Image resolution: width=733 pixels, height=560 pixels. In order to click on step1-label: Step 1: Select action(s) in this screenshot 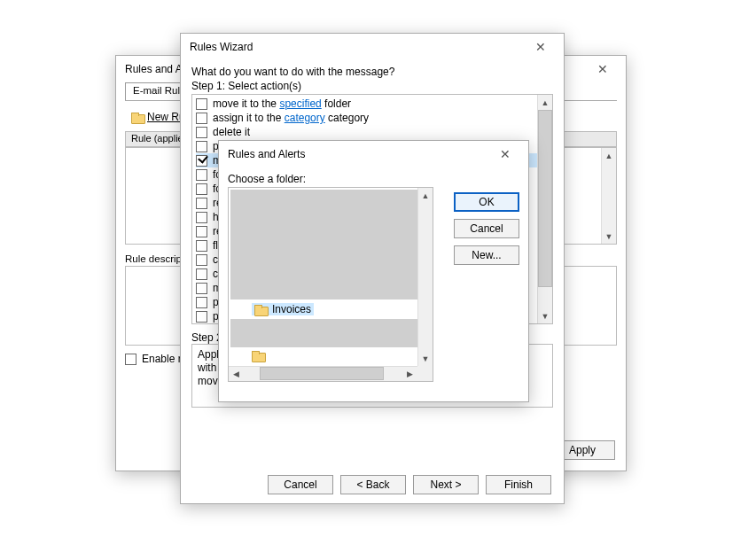, I will do `click(372, 86)`.